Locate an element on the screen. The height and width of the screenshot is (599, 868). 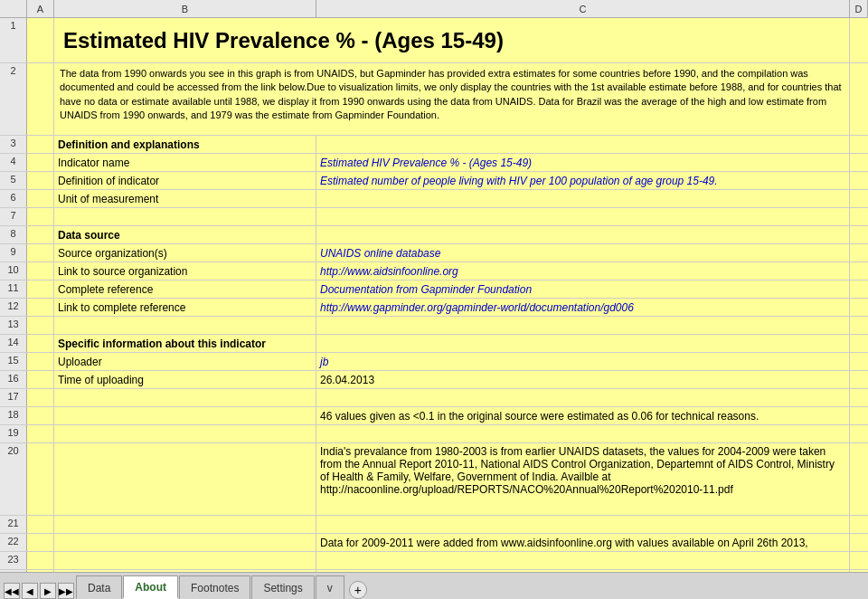
row-num-13: 13 is located at coordinates (14, 326).